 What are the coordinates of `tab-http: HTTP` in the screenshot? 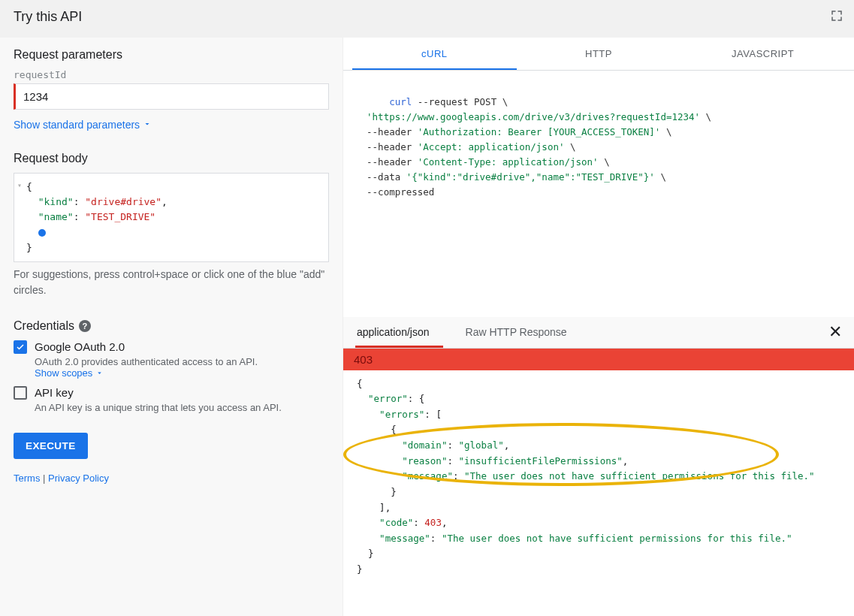 It's located at (599, 54).